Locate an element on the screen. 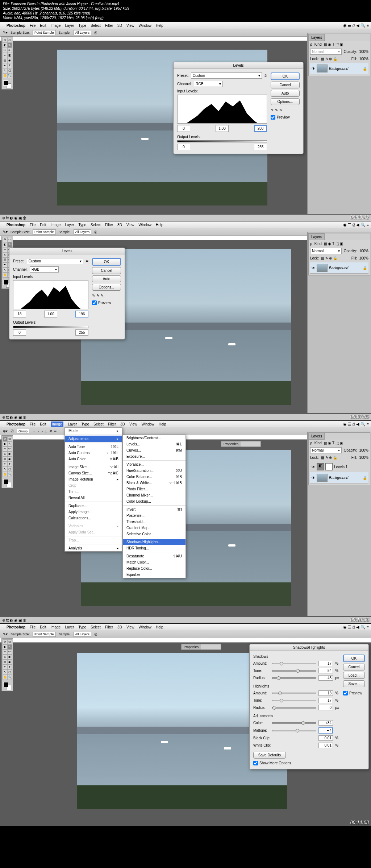 This screenshot has width=371, height=868. eyedropper-black-icon: ✎ is located at coordinates (272, 110).